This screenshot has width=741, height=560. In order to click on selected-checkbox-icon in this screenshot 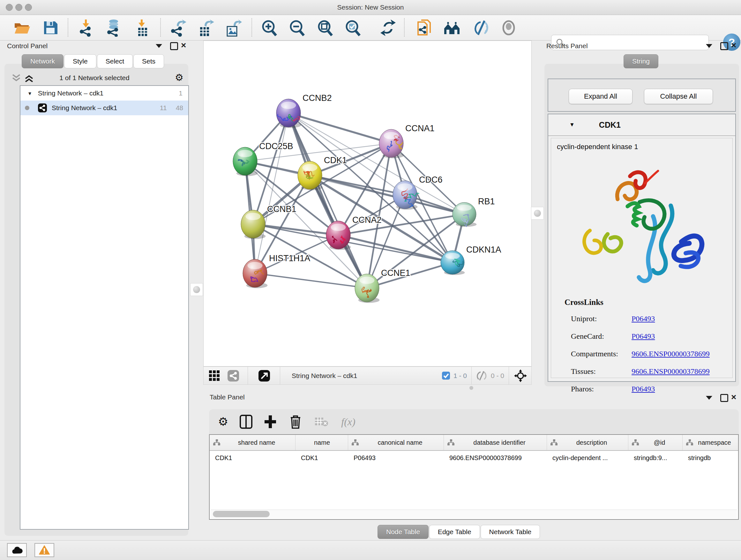, I will do `click(446, 376)`.